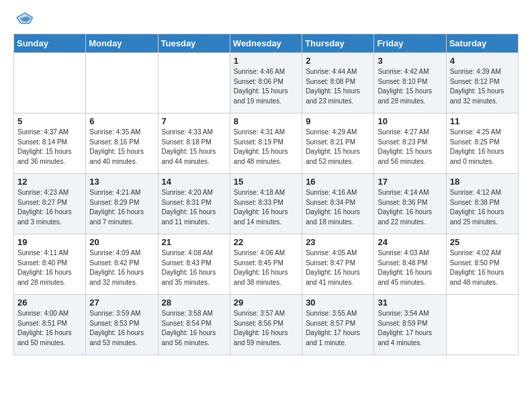 Image resolution: width=532 pixels, height=411 pixels. Describe the element at coordinates (338, 242) in the screenshot. I see `day-number: 23` at that location.